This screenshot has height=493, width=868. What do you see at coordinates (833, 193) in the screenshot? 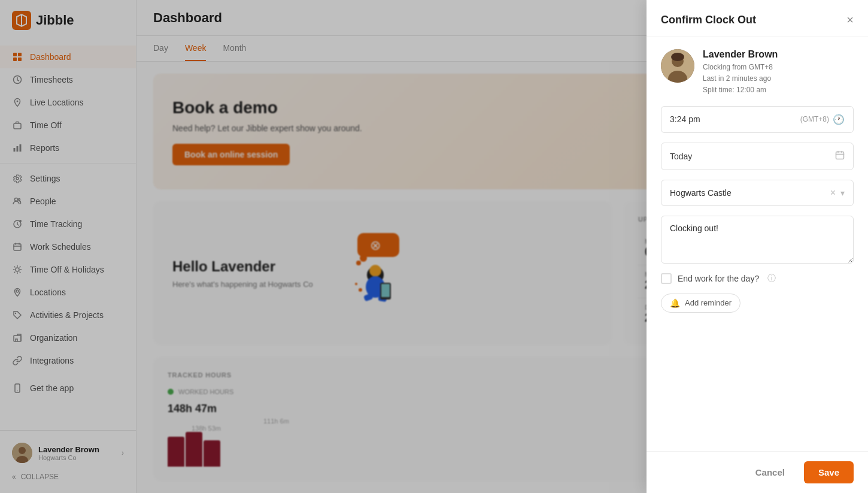
I see `location-clear-icon: ×` at bounding box center [833, 193].